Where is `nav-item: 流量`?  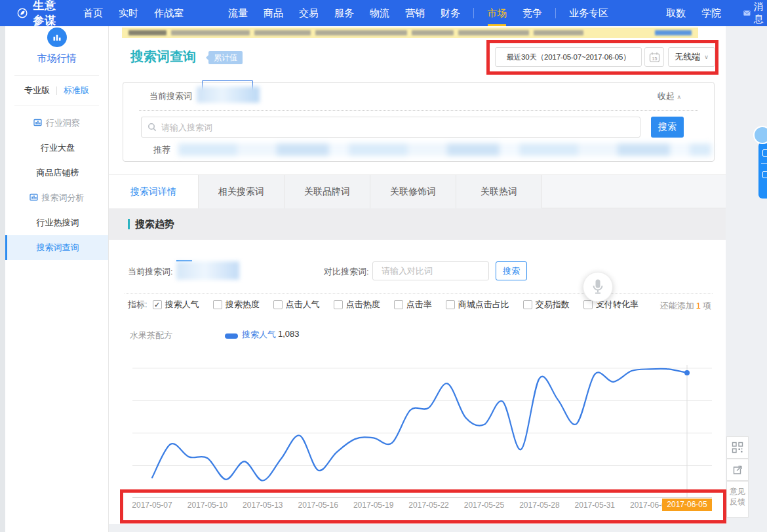
nav-item: 流量 is located at coordinates (238, 13).